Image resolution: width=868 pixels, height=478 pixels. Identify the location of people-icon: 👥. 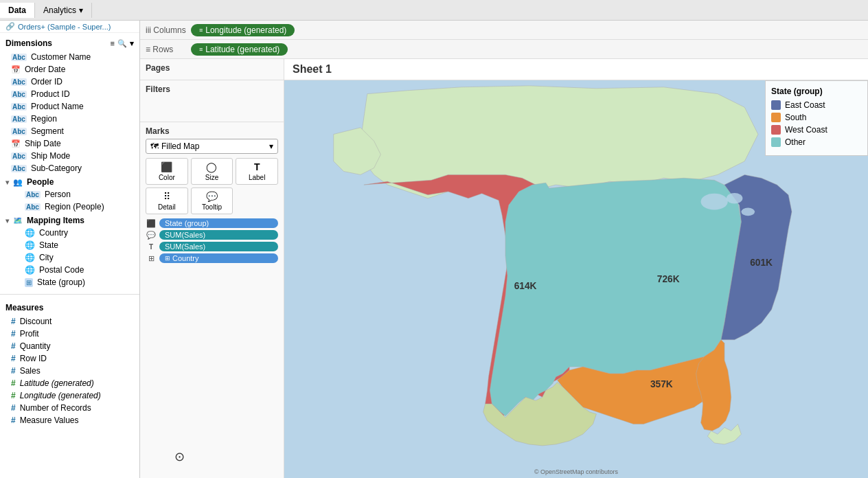
(18, 183).